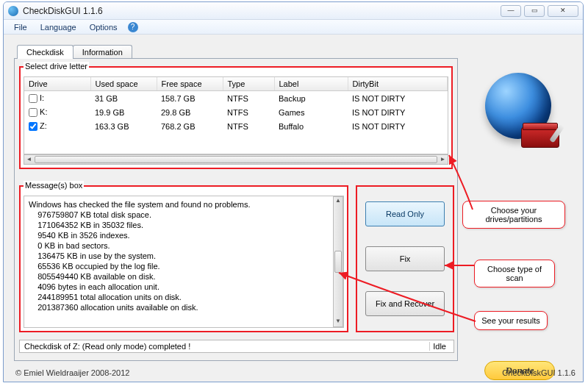 This screenshot has width=588, height=386. I want to click on horizontal-scrollbar: ◄ ►, so click(236, 160).